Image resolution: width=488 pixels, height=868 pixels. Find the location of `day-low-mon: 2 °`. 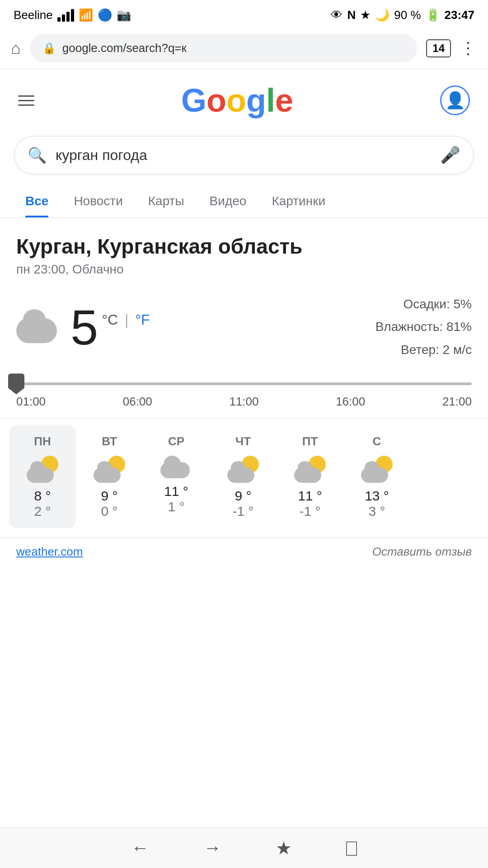

day-low-mon: 2 ° is located at coordinates (42, 511).